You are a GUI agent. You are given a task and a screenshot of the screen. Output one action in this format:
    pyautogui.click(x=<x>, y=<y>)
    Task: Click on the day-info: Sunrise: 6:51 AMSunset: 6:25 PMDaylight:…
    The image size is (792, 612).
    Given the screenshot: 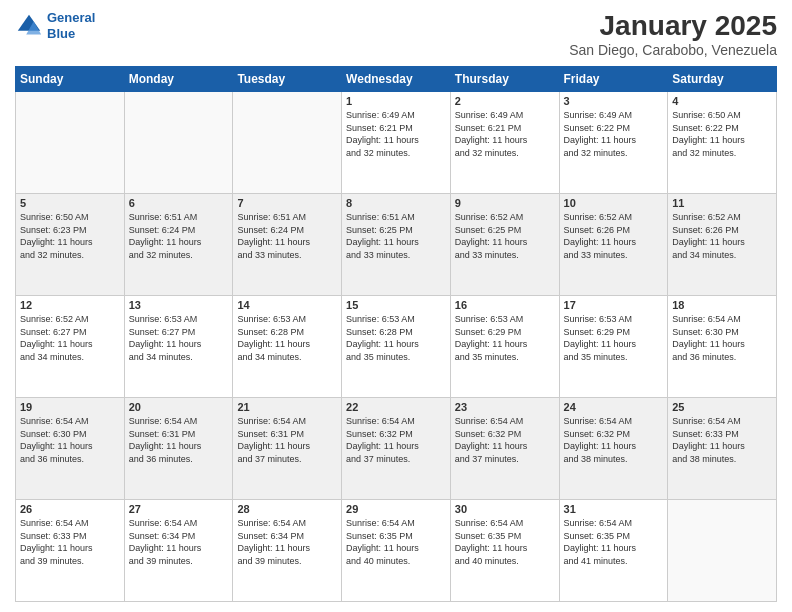 What is the action you would take?
    pyautogui.click(x=396, y=236)
    